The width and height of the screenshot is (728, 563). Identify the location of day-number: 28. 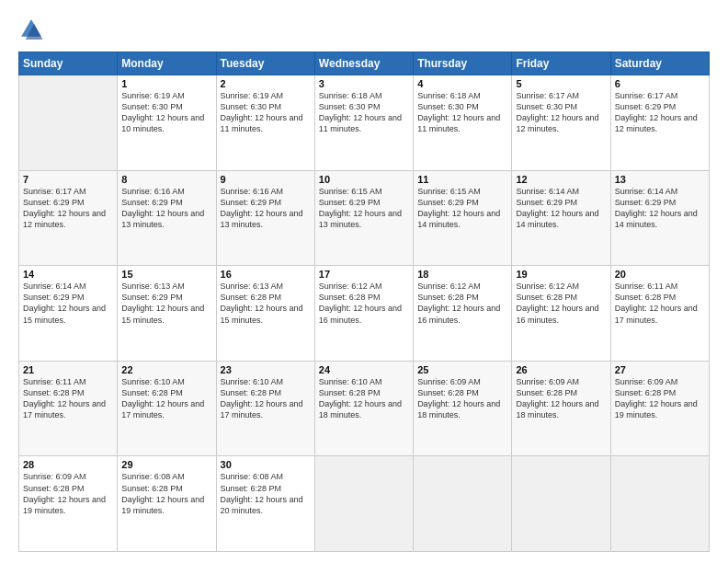
(68, 465).